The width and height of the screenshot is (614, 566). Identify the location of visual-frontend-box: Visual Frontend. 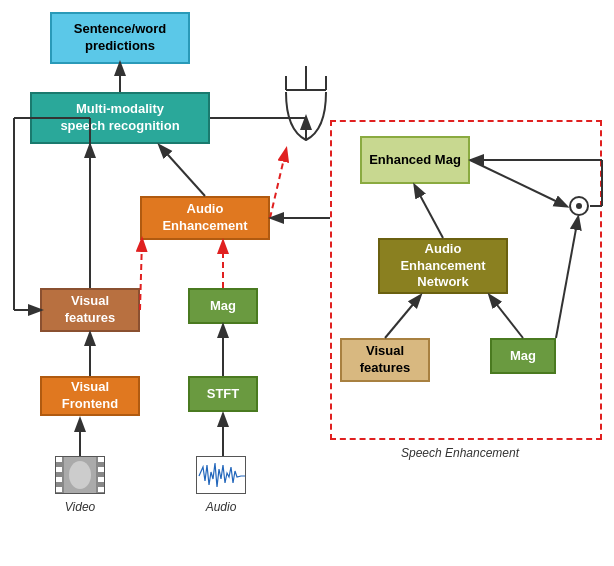
(90, 396).